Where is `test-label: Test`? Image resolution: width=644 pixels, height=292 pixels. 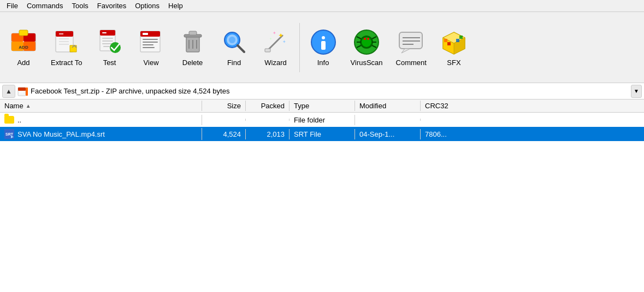 test-label: Test is located at coordinates (110, 62).